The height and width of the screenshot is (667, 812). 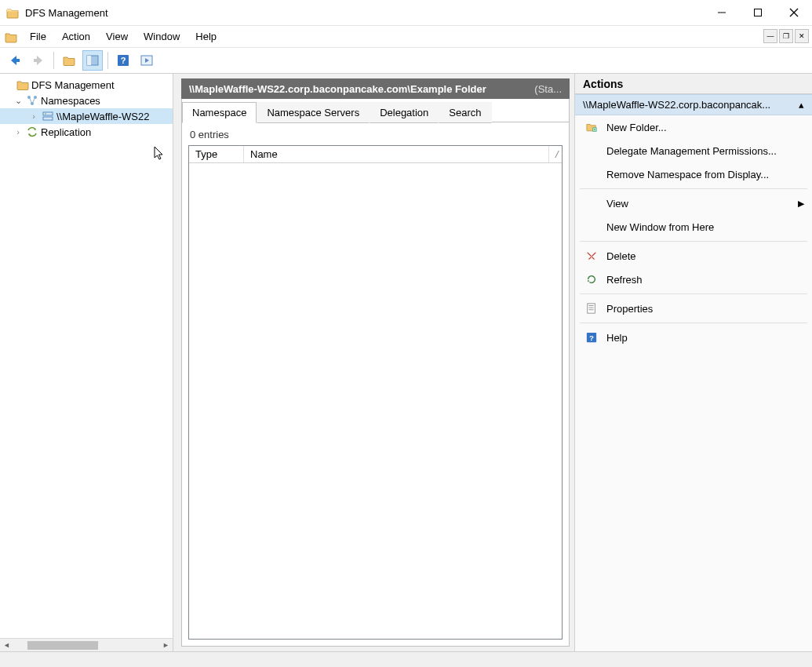 I want to click on action-delegate: Delegate Management Permissions..., so click(x=694, y=151).